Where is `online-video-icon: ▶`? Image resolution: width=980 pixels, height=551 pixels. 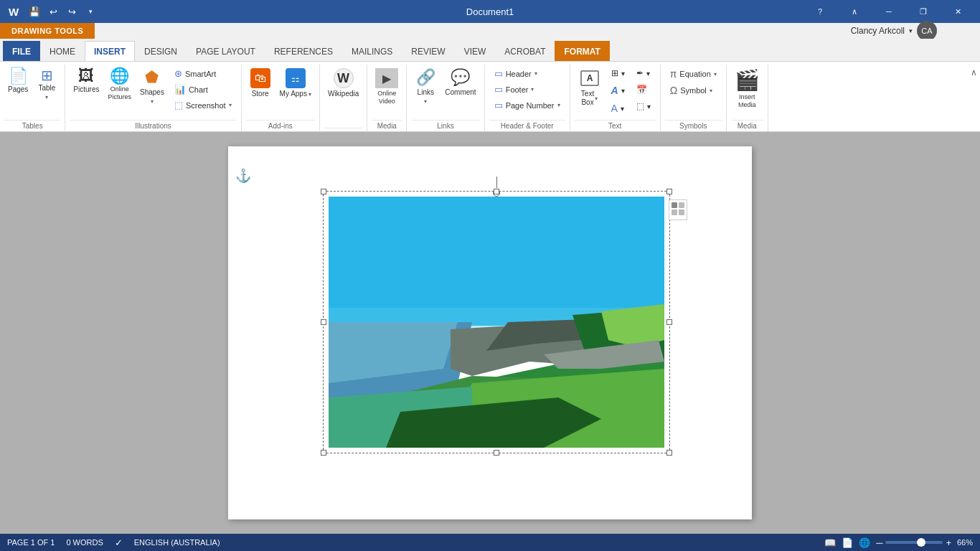
online-video-icon: ▶ is located at coordinates (387, 78).